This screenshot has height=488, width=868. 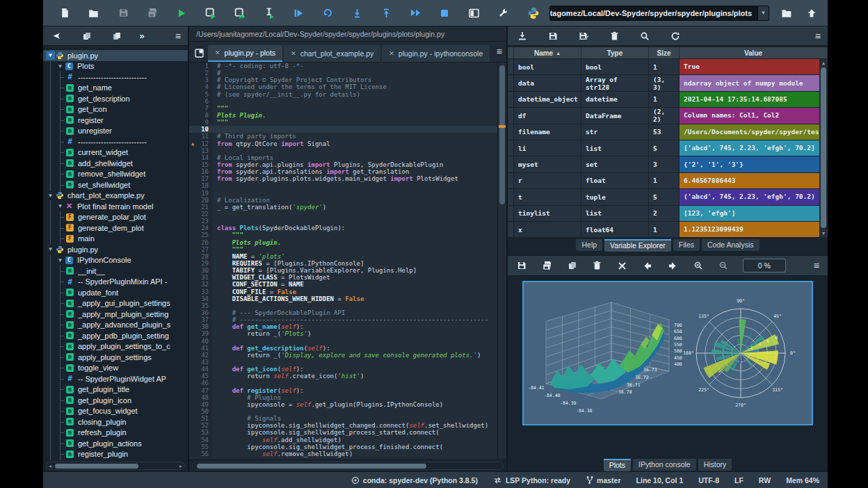 I want to click on variable-row-li: lilist5['abcd', 745, 2.23, 'efgh', 70.2], so click(x=668, y=149).